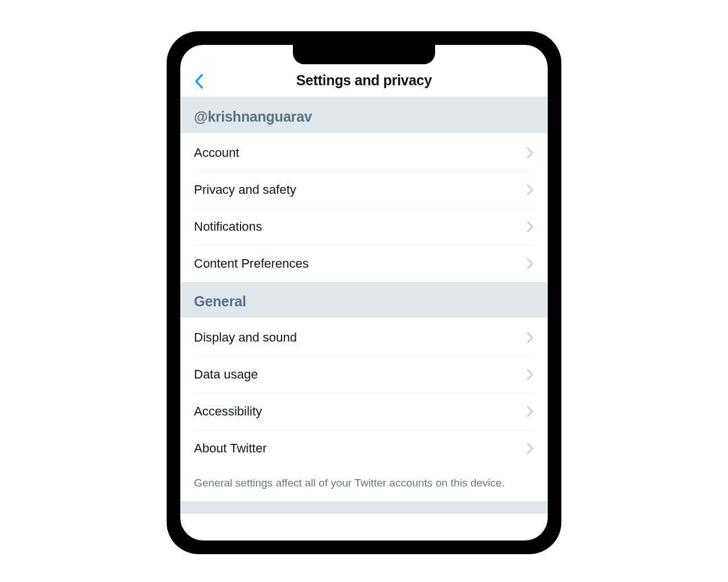 The image size is (728, 582). Describe the element at coordinates (199, 81) in the screenshot. I see `chevron-left-icon` at that location.